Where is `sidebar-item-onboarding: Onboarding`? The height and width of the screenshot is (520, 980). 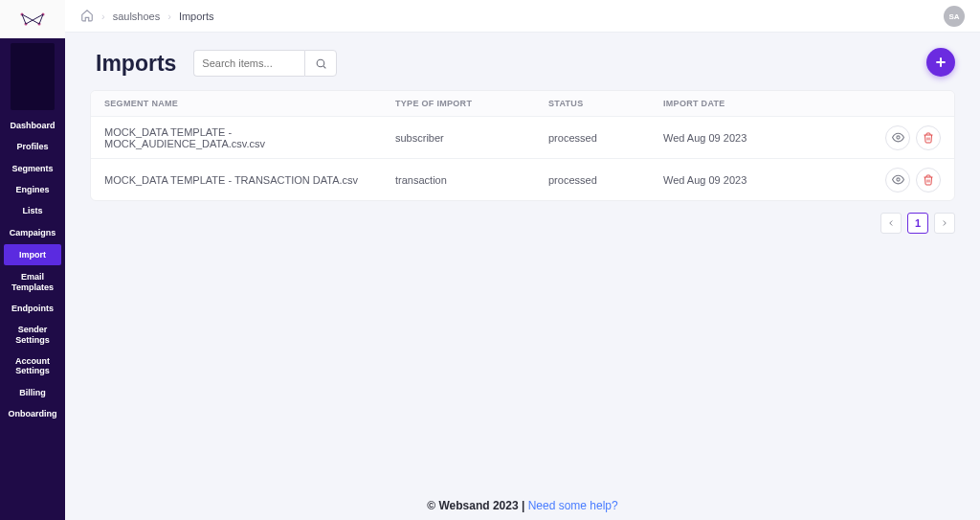 sidebar-item-onboarding: Onboarding is located at coordinates (33, 414).